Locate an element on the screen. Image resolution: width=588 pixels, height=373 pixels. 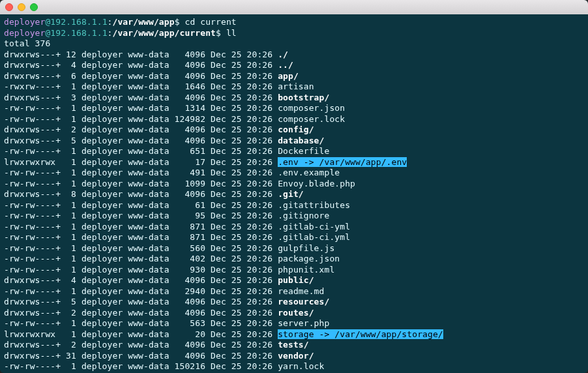
file-name: .gitlab-ci-yml is located at coordinates (314, 227).